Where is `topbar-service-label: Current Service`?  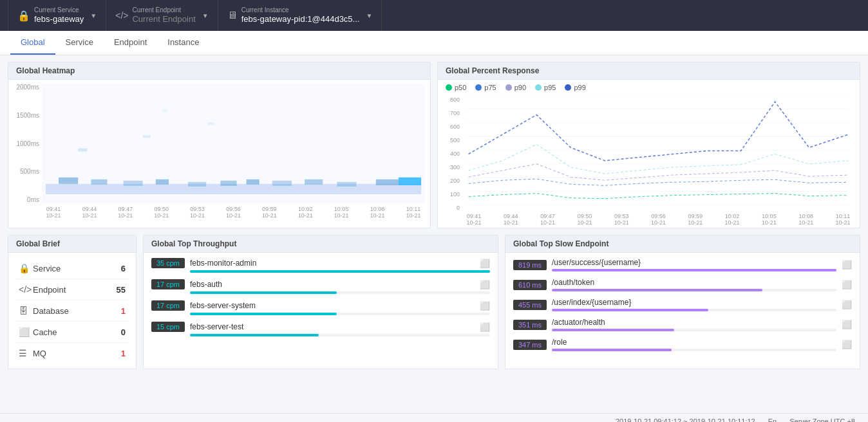
topbar-service-label: Current Service is located at coordinates (59, 10).